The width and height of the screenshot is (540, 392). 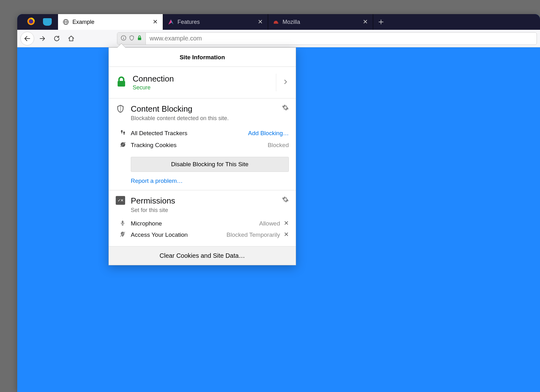 What do you see at coordinates (278, 22) in the screenshot?
I see `tab-bar: Example Features Mozilla` at bounding box center [278, 22].